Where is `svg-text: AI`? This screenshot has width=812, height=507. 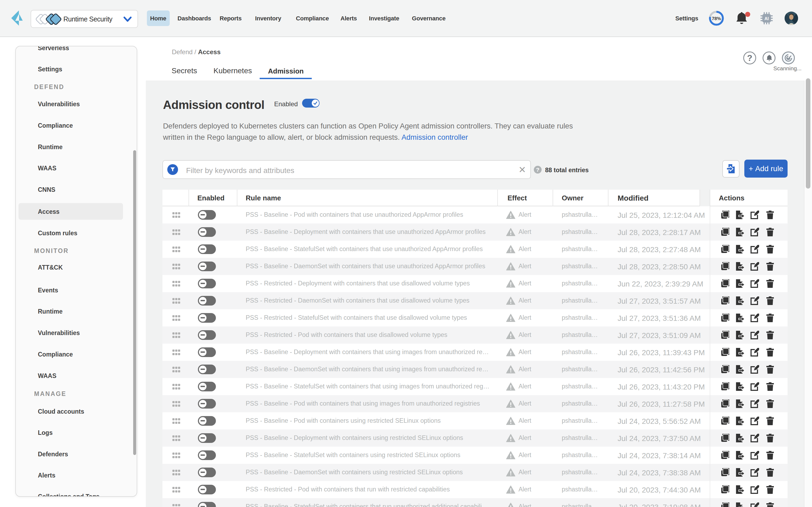 svg-text: AI is located at coordinates (766, 19).